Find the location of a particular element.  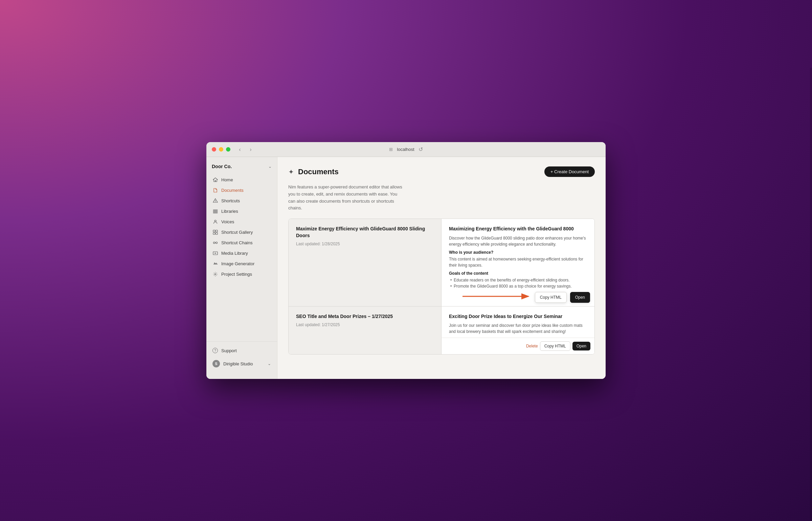

workspace-bottom-left: S Dirigible Studio is located at coordinates (233, 364).